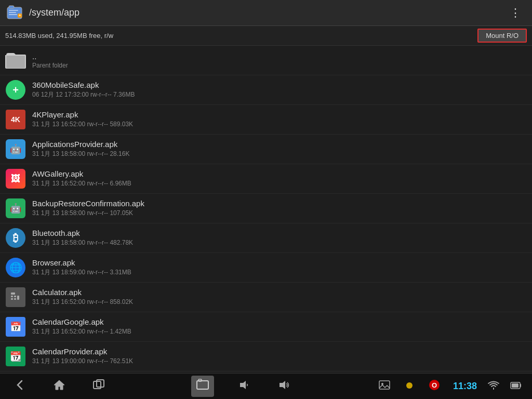 The width and height of the screenshot is (532, 399). Describe the element at coordinates (83, 243) in the screenshot. I see `file-meta: 31 1月 13 18:58:00 rw-r--r-- 482.78K` at that location.